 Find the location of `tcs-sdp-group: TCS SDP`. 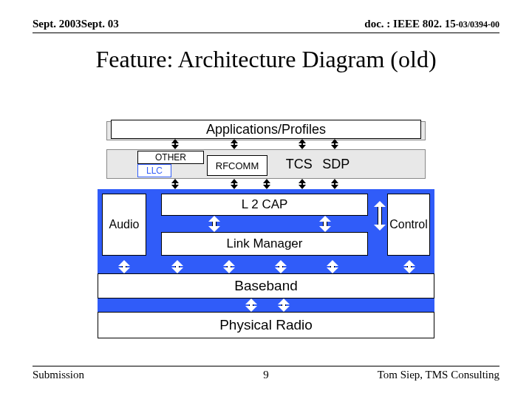

tcs-sdp-group: TCS SDP is located at coordinates (318, 164).